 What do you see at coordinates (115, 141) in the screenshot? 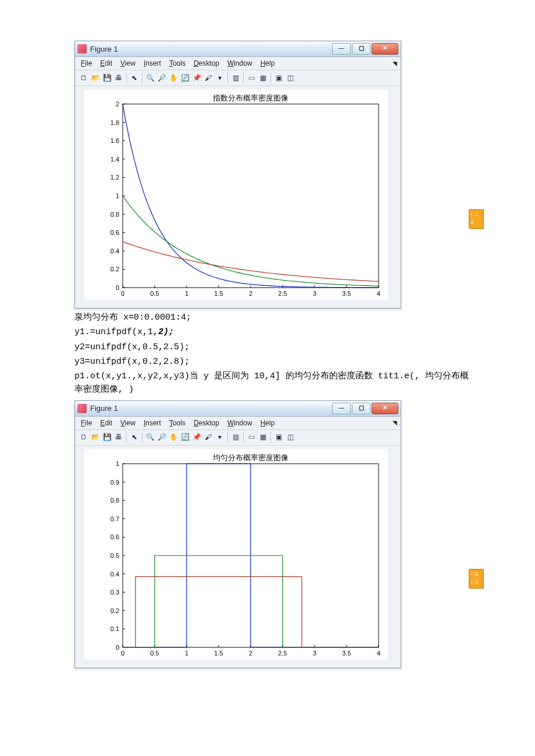
I see `svg-text: 1.6` at bounding box center [115, 141].